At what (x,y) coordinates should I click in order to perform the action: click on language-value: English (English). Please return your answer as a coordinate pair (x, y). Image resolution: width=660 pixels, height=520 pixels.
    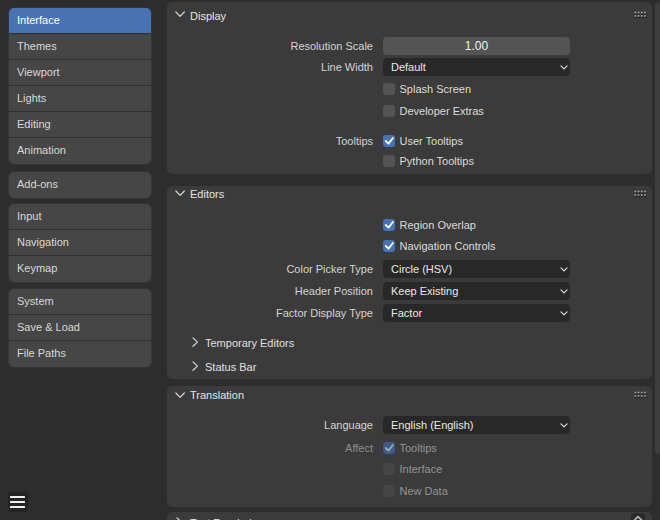
    Looking at the image, I should click on (432, 425).